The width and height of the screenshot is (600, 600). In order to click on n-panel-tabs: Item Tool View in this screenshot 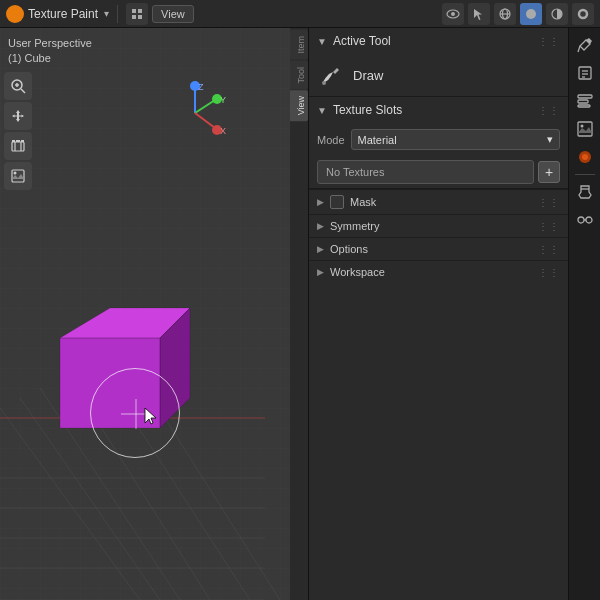, I will do `click(299, 314)`.